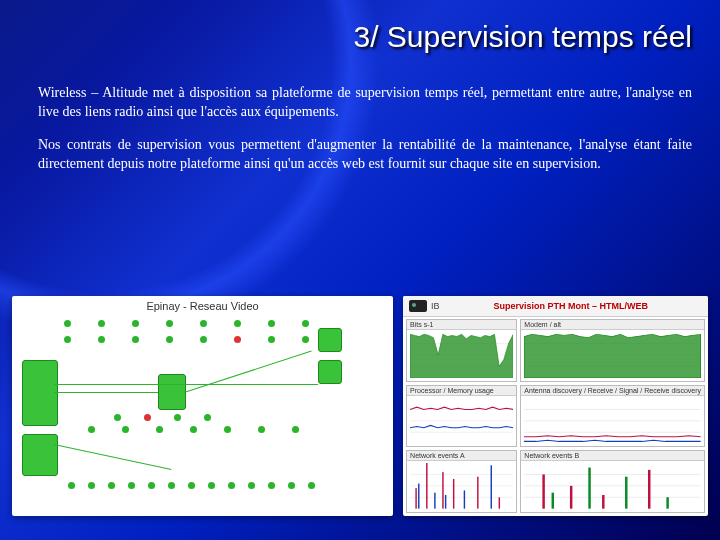 This screenshot has width=720, height=540. I want to click on panel-title: Modem / alt, so click(612, 325).